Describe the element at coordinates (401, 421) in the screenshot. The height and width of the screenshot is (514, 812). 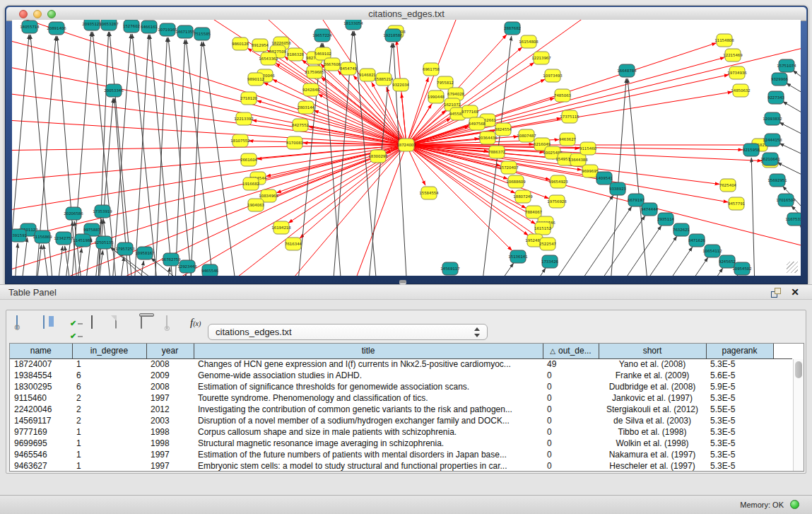
I see `table-row: 1456911722003Disruption of a novel membe…` at that location.